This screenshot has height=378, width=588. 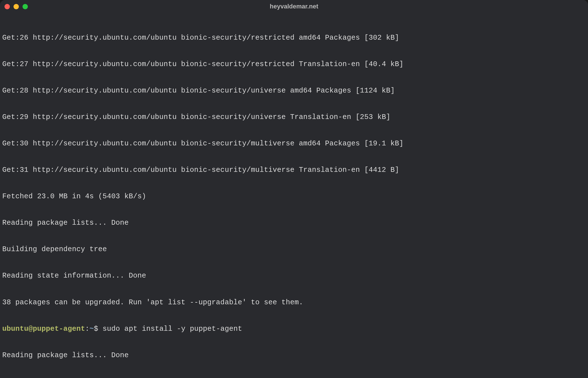 What do you see at coordinates (294, 6) in the screenshot?
I see `window-title: heyvaldemar.net` at bounding box center [294, 6].